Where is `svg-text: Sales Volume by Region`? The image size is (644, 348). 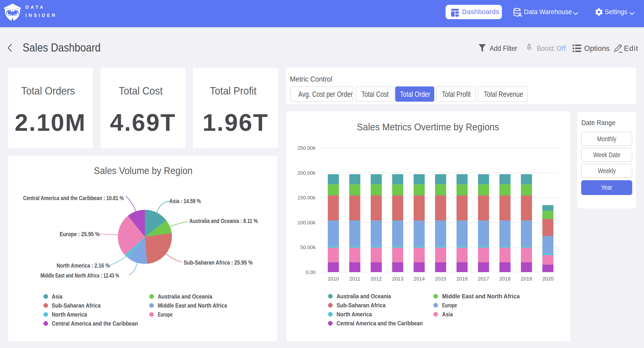
svg-text: Sales Volume by Region is located at coordinates (144, 171).